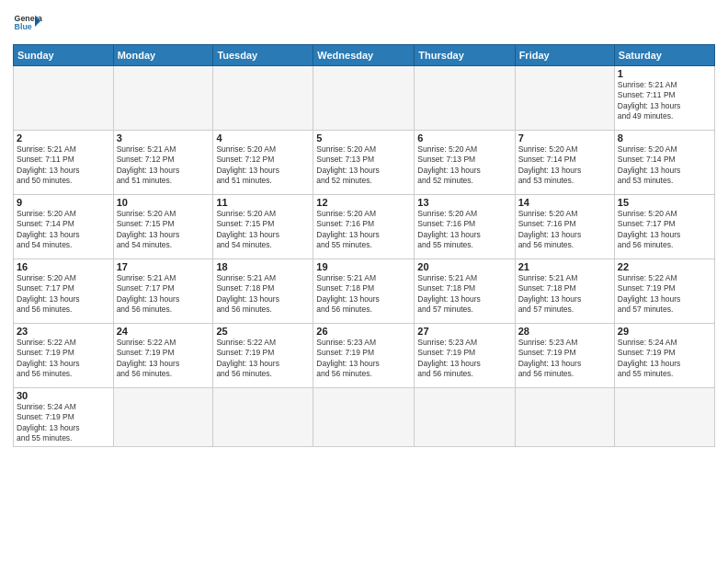  I want to click on calendar-day-cell: 27Sunrise: 5:23 AM Sunset: 7:19 PM Dayli…, so click(465, 356).